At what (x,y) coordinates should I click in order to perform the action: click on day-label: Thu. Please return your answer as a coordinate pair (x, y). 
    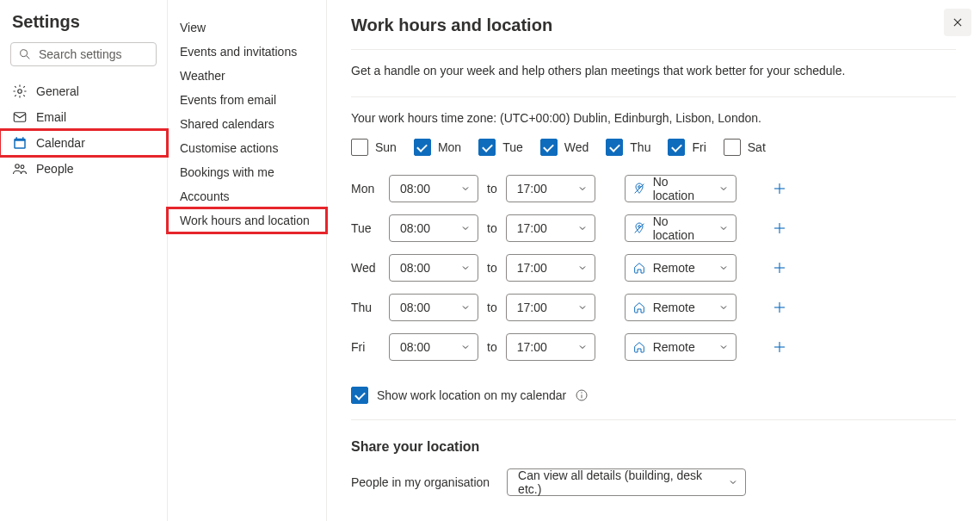
    Looking at the image, I should click on (640, 147).